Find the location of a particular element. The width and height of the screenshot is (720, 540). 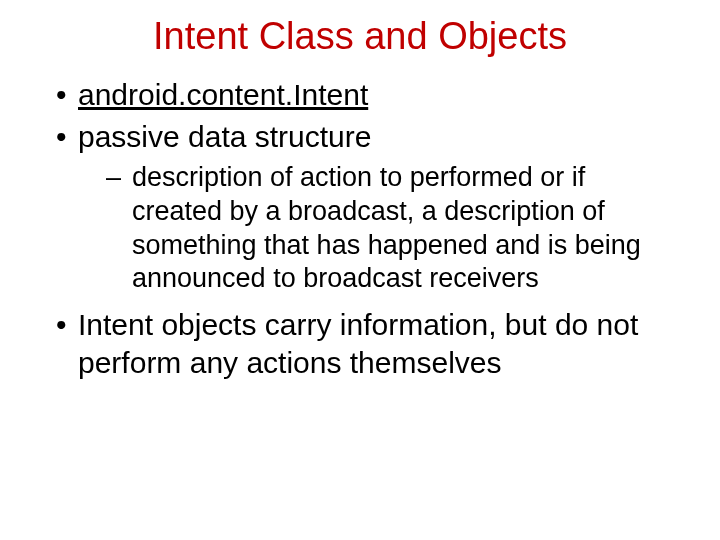

bullet-text: passive data structure is located at coordinates (224, 136).